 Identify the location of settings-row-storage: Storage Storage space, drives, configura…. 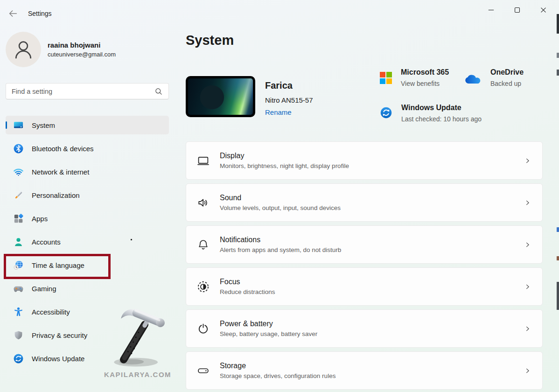
(364, 371).